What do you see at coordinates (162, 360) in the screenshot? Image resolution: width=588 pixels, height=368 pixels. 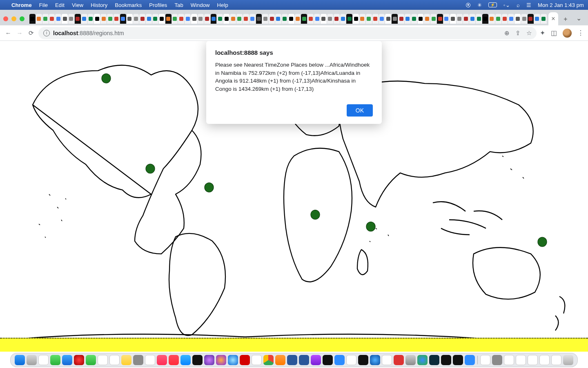 I see `dock-app-music` at bounding box center [162, 360].